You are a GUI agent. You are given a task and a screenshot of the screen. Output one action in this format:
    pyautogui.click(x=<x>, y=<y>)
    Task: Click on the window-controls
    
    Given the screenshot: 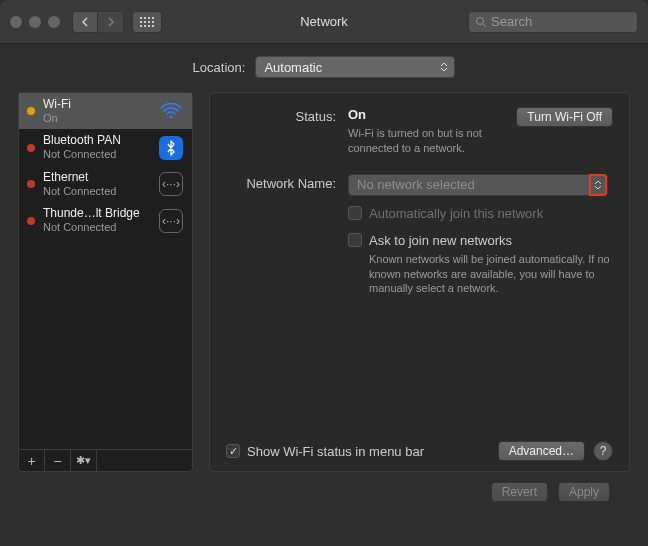 What is the action you would take?
    pyautogui.click(x=35, y=22)
    